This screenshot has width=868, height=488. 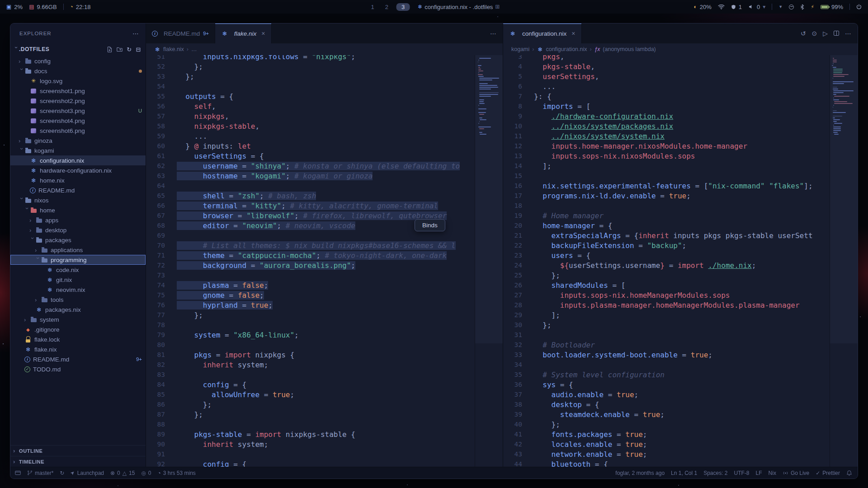 I want to click on code-line-52: 52 };, so click(x=310, y=66).